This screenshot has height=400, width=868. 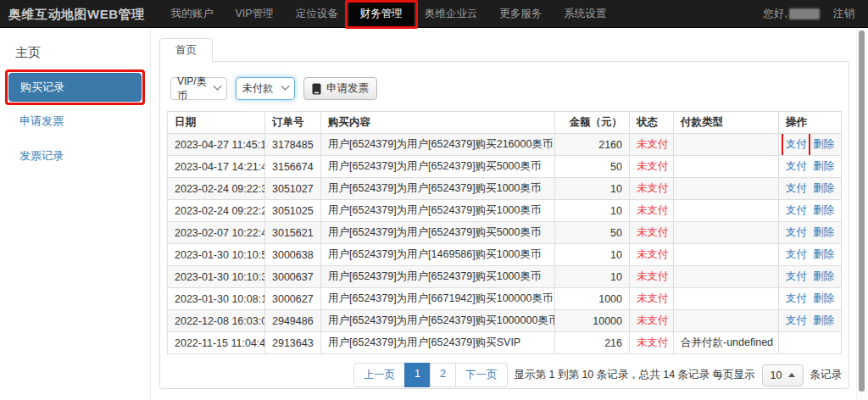 What do you see at coordinates (192, 14) in the screenshot?
I see `nav-item-my-account: 我的账户` at bounding box center [192, 14].